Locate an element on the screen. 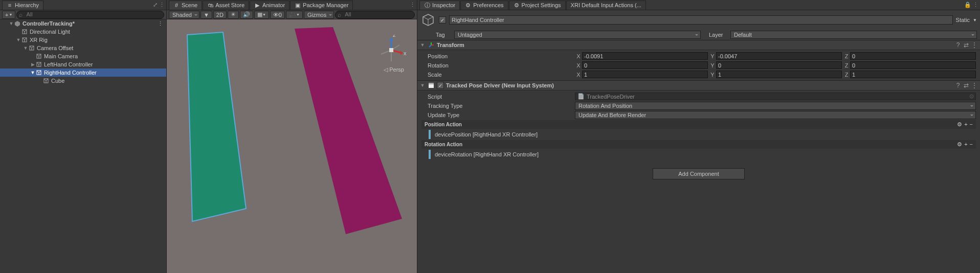  scale-z is located at coordinates (913, 75).